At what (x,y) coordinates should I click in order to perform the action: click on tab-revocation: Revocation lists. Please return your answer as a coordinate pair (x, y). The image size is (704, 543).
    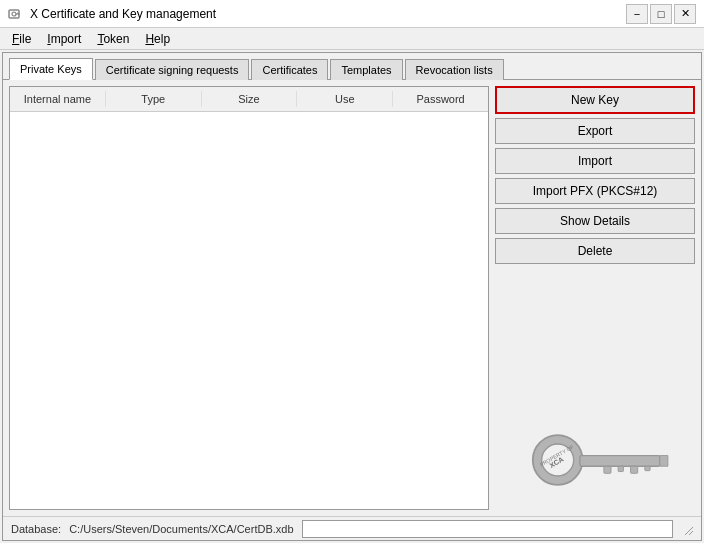
    Looking at the image, I should click on (454, 70).